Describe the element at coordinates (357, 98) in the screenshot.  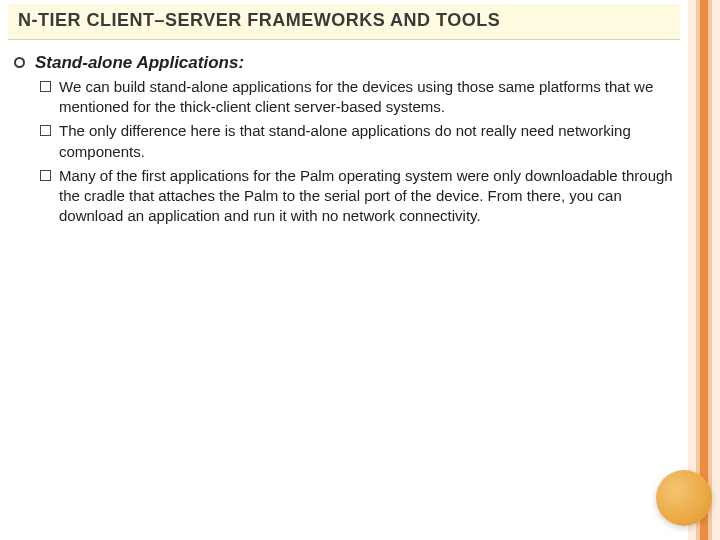
I see `list-item: We can build stand-alone applications fo…` at that location.